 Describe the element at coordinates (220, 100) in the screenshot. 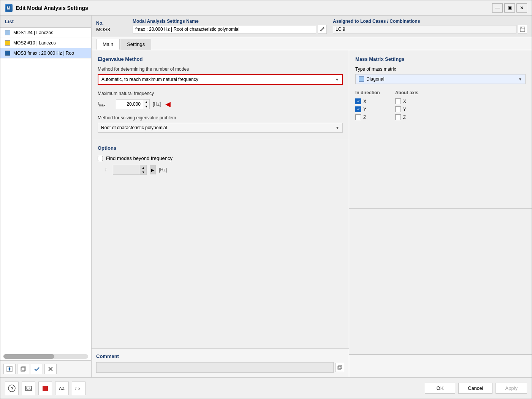

I see `max-freq-section: Maximum natural frequency fmax ▲ ▼` at that location.